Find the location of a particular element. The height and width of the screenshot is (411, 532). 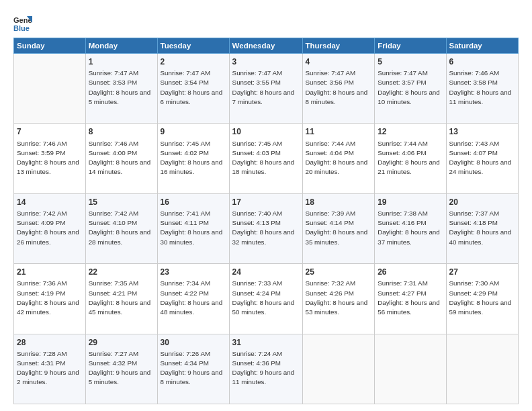

cell-info: Sunrise: 7:47 AMSunset: 3:53 PMDaylight:… is located at coordinates (120, 87).